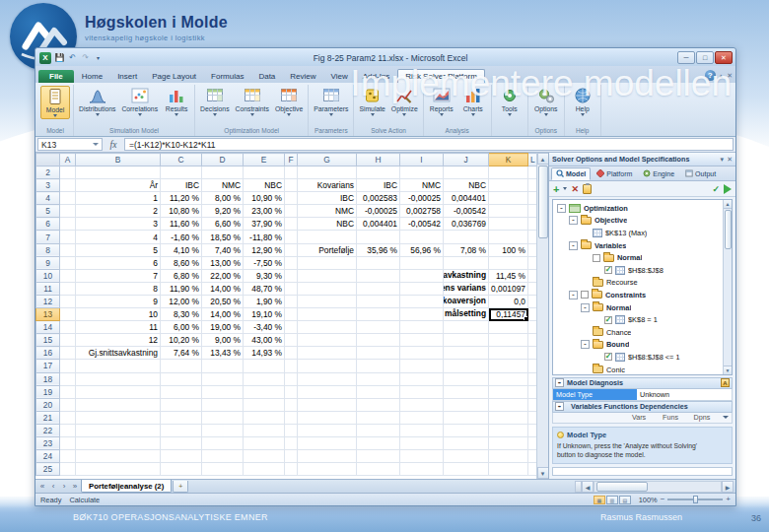 This screenshot has width=769, height=532. I want to click on cell-I22, so click(422, 430).